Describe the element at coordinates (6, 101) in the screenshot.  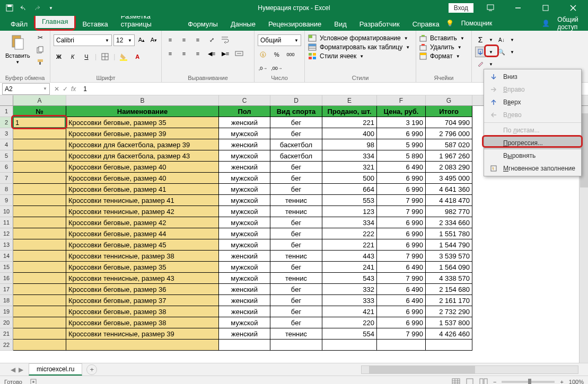
I see `select-all-corner` at that location.